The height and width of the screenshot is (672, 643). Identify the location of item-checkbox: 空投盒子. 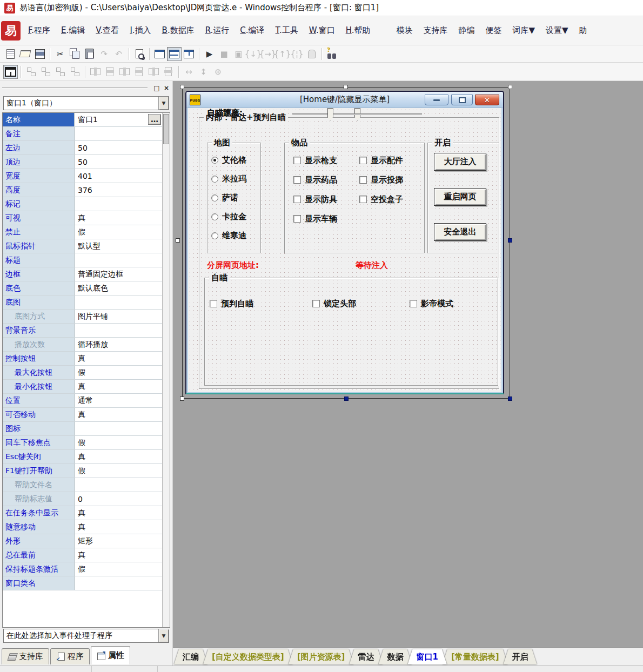
(381, 199).